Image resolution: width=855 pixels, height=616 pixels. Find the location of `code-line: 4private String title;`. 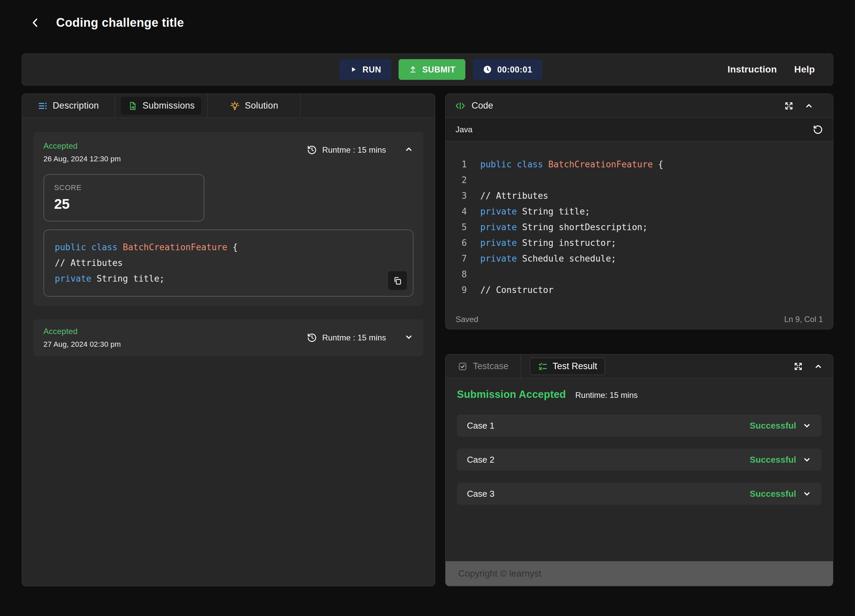

code-line: 4private String title; is located at coordinates (639, 212).